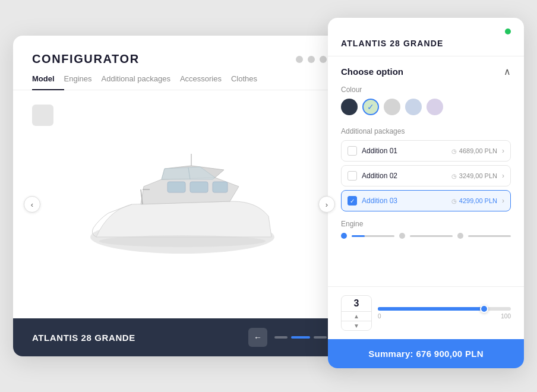 The image size is (537, 392). What do you see at coordinates (503, 176) in the screenshot?
I see `package-arrow-2: ›` at bounding box center [503, 176].